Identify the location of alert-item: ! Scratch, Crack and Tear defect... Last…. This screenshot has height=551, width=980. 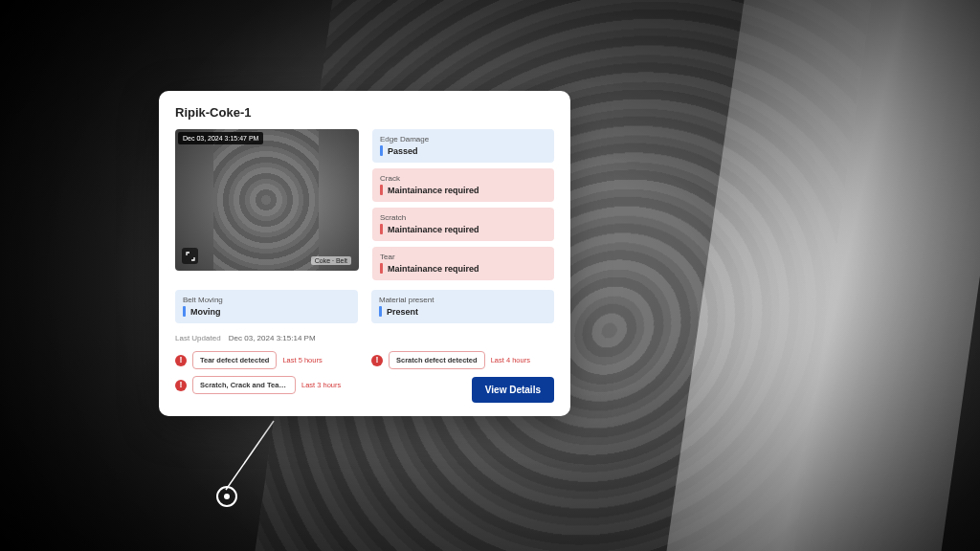
(266, 385).